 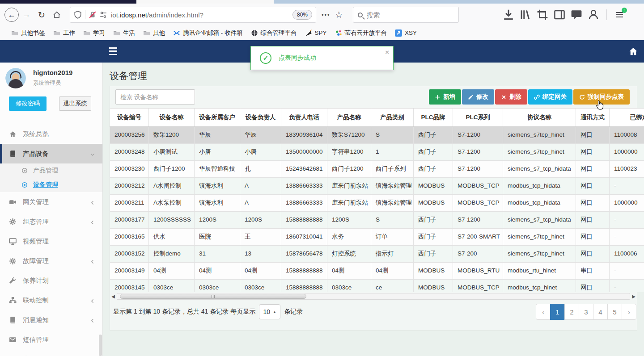 What do you see at coordinates (93, 202) in the screenshot?
I see `chevron-left-icon` at bounding box center [93, 202].